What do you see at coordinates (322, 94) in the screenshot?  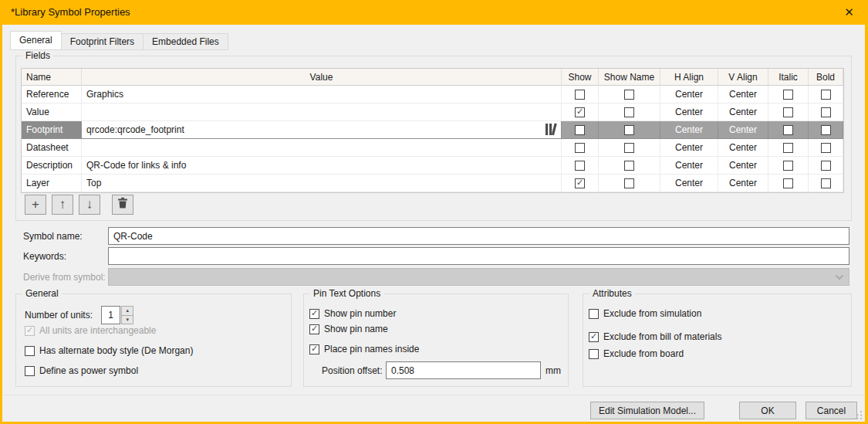 I see `field-value-cell: Graphics` at bounding box center [322, 94].